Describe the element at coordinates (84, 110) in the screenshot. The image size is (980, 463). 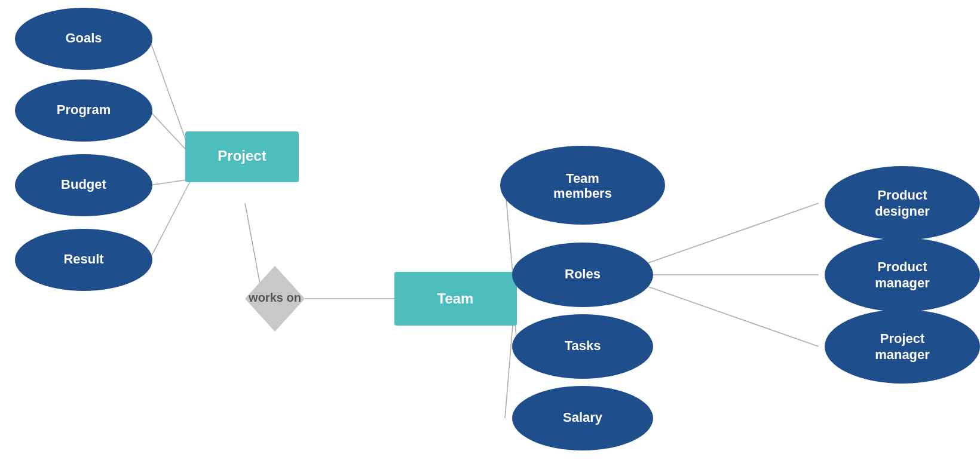
I see `program-label: Program` at that location.